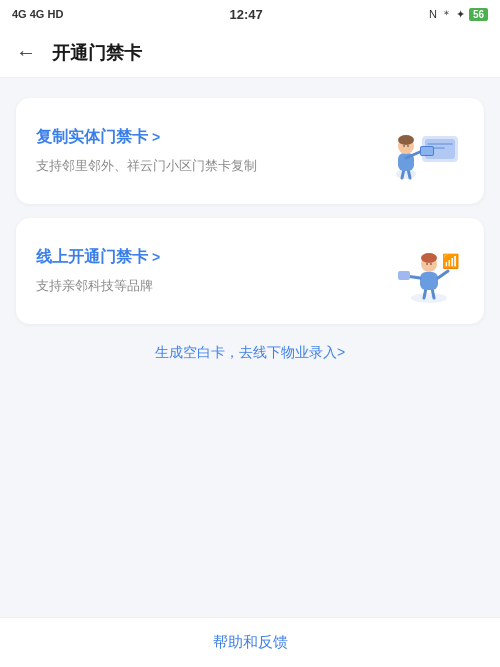 This screenshot has width=500, height=667. What do you see at coordinates (38, 14) in the screenshot?
I see `signal-text: 4G 4G HD` at bounding box center [38, 14].